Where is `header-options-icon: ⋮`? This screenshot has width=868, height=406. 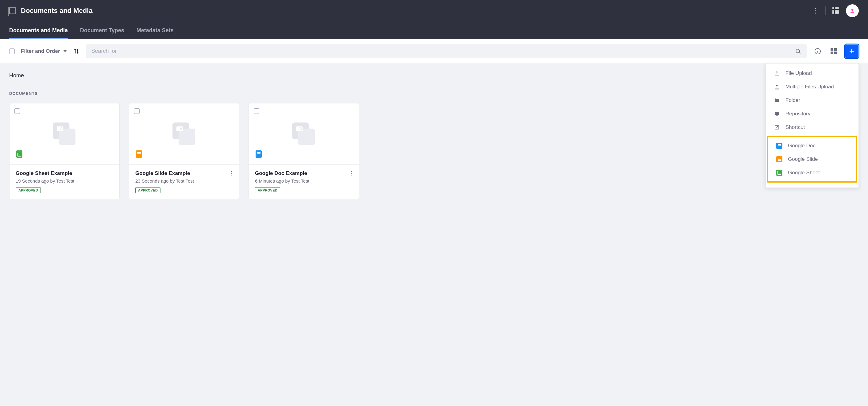 header-options-icon: ⋮ is located at coordinates (815, 11).